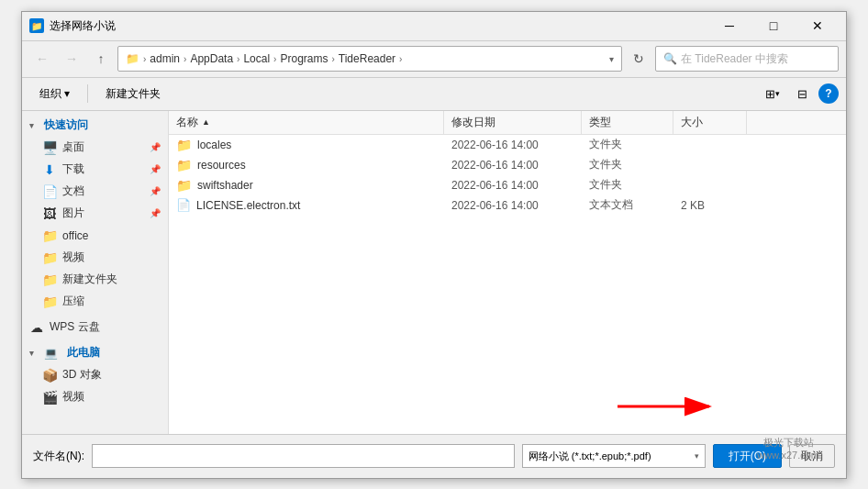 The image size is (868, 489). What do you see at coordinates (507, 165) in the screenshot?
I see `table-row: 📁 resources 2022-06-16 14:00 文件夹` at bounding box center [507, 165].